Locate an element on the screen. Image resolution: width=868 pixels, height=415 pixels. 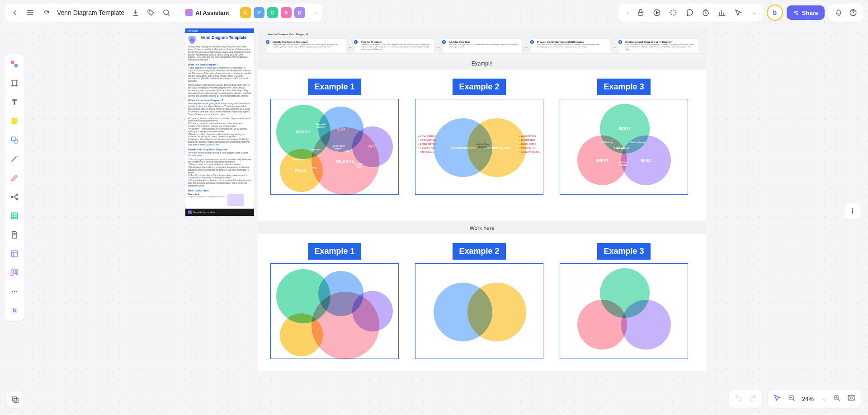
steps-row: How to Create a Venn Diagram? 1Identify … is located at coordinates (483, 42).